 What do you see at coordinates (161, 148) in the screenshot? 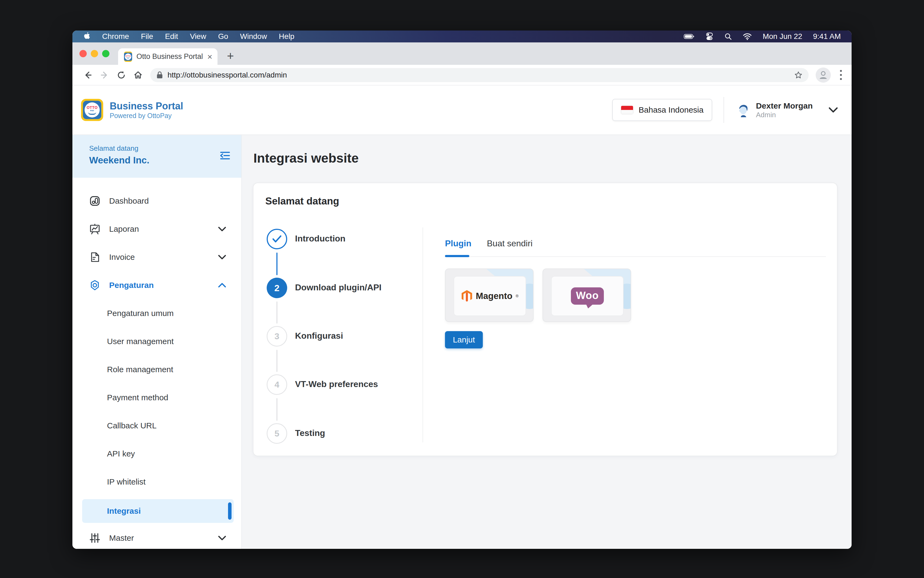
I see `welcome-label: Selamat datang` at bounding box center [161, 148].